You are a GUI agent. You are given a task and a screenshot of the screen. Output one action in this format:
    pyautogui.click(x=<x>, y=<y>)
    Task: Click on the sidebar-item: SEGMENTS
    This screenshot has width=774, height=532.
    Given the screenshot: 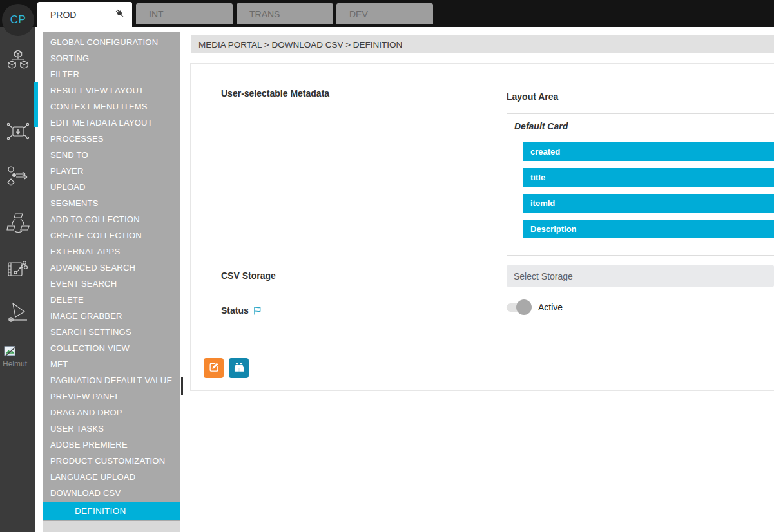 What is the action you would take?
    pyautogui.click(x=111, y=204)
    